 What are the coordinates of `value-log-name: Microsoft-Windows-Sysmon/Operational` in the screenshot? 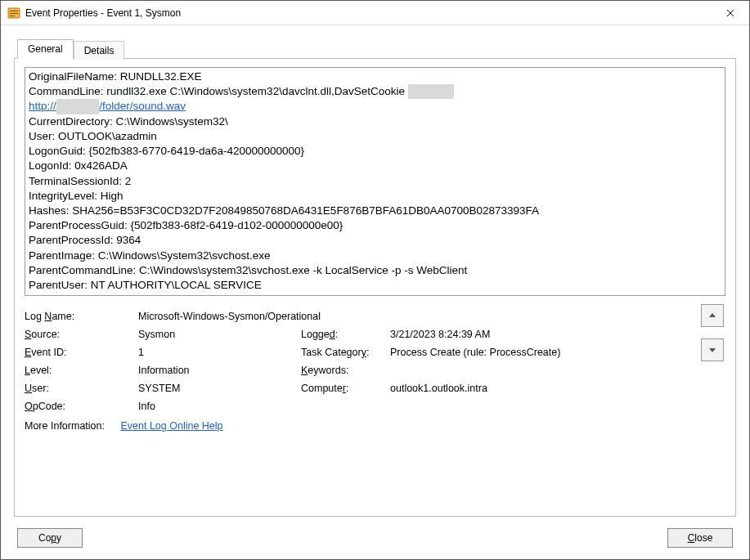 It's located at (411, 316).